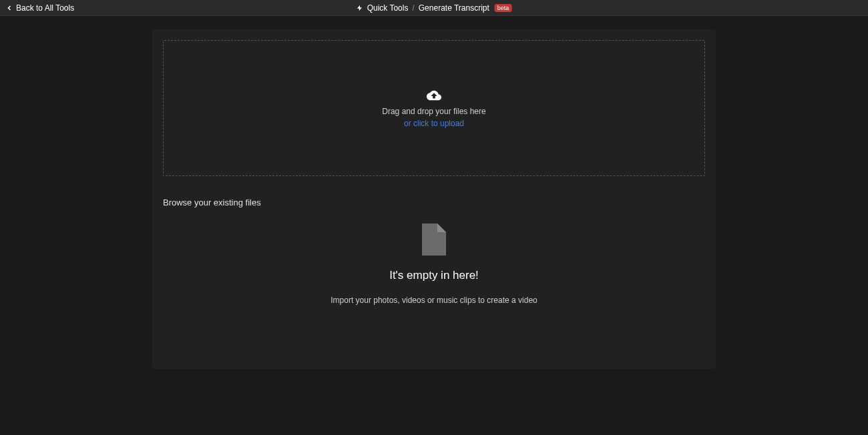 This screenshot has height=435, width=868. Describe the element at coordinates (434, 123) in the screenshot. I see `dropzone-upload-link: or click to upload` at that location.